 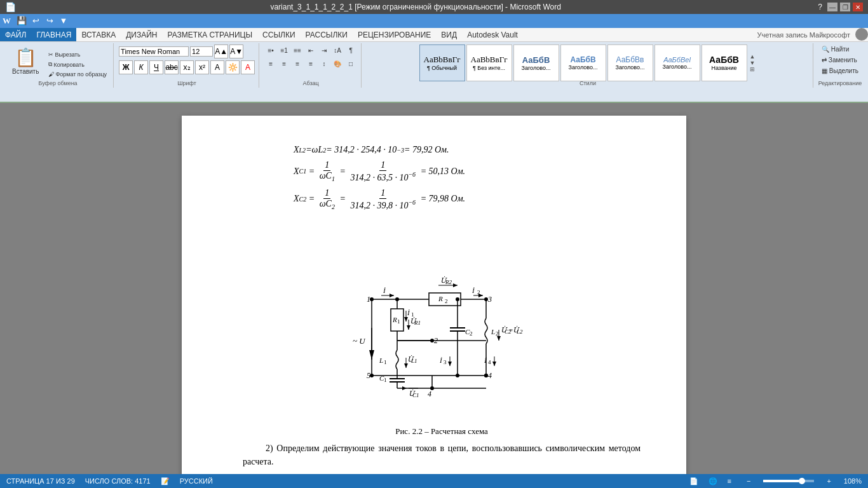 I want to click on shading-button: 🎨, so click(x=337, y=64).